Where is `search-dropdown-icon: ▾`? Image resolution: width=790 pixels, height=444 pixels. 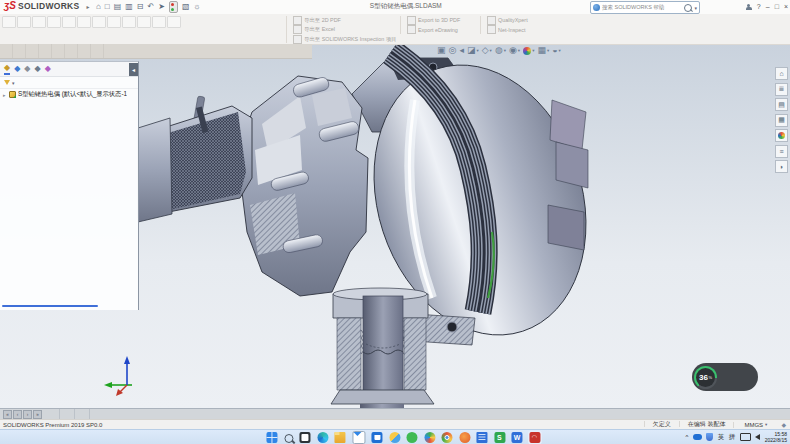 search-dropdown-icon: ▾ is located at coordinates (696, 8).